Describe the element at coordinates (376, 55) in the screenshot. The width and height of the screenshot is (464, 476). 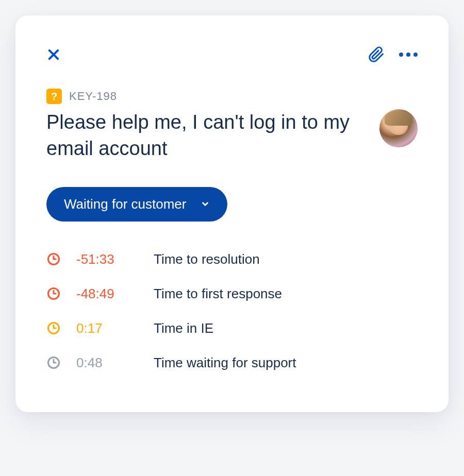
I see `attachment-icon` at that location.